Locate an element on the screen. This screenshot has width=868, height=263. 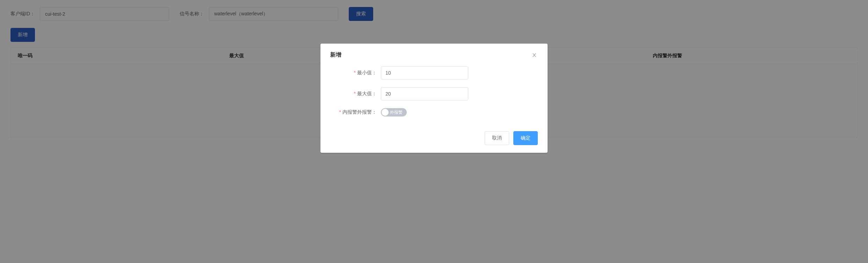
dialog-footer: 取消 确定 is located at coordinates (434, 138).